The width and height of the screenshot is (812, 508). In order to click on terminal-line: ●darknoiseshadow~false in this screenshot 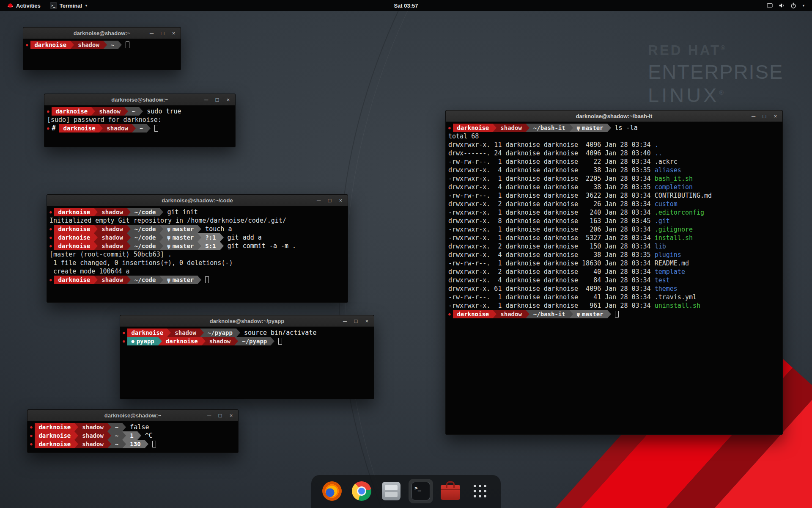, I will do `click(133, 427)`.